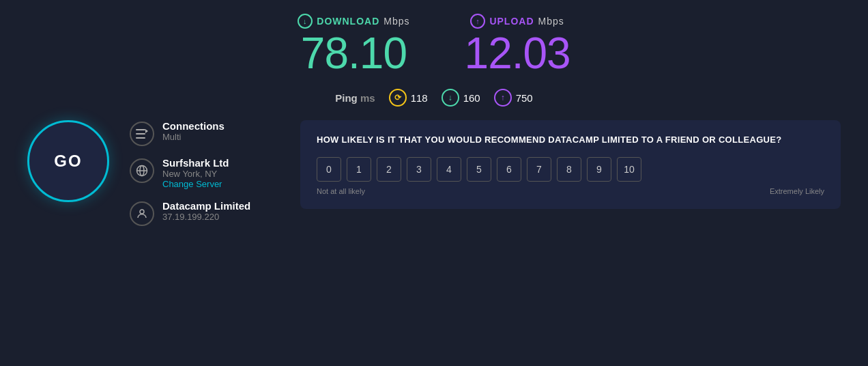  Describe the element at coordinates (389, 169) in the screenshot. I see `survey-number-2: 2` at that location.